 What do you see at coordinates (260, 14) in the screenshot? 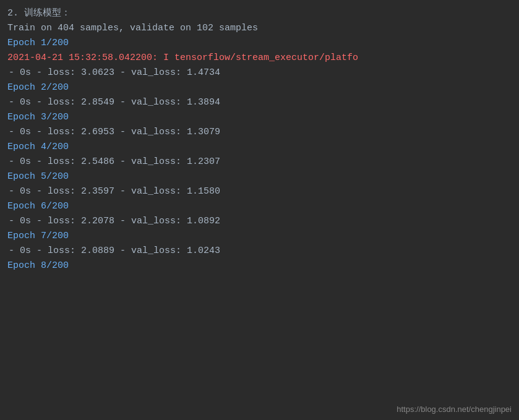
I see `terminal-line-heading: 2. 训练模型：` at bounding box center [260, 14].